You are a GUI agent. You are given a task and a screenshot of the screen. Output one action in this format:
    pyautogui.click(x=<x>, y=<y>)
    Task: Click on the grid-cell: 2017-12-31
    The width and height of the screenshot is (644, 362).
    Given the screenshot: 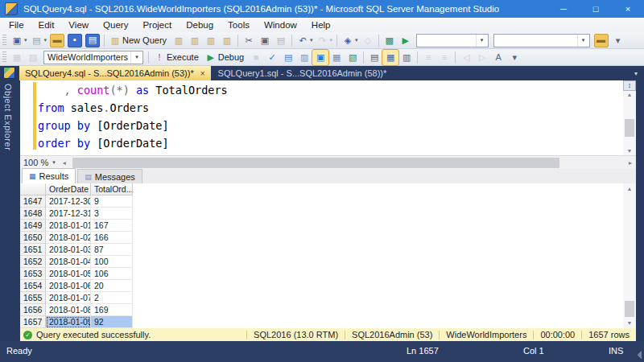 What is the action you would take?
    pyautogui.click(x=68, y=214)
    